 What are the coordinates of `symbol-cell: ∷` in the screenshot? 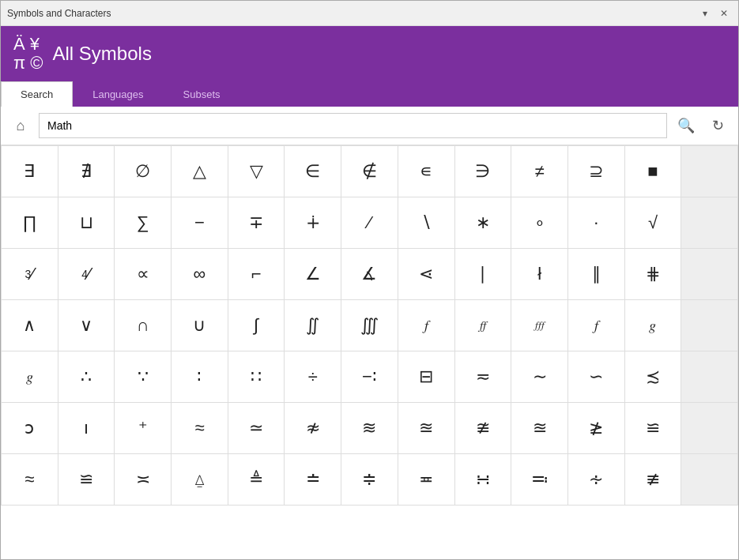 It's located at (257, 378).